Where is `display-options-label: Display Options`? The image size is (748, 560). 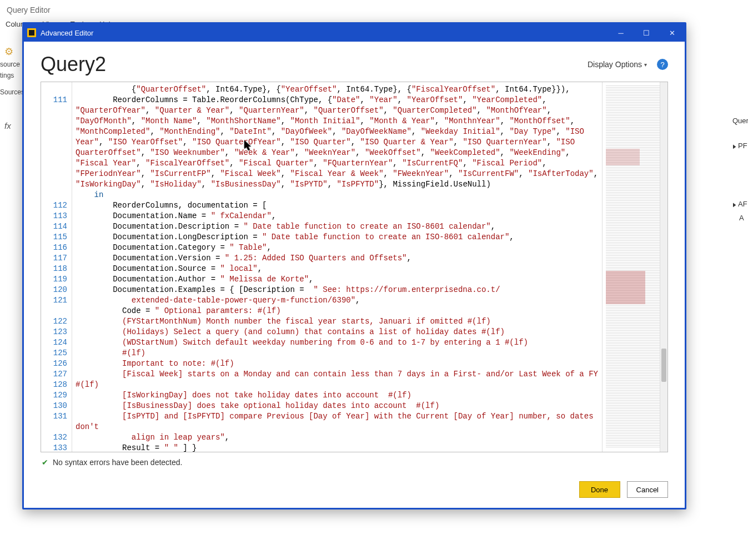
display-options-label: Display Options is located at coordinates (615, 64).